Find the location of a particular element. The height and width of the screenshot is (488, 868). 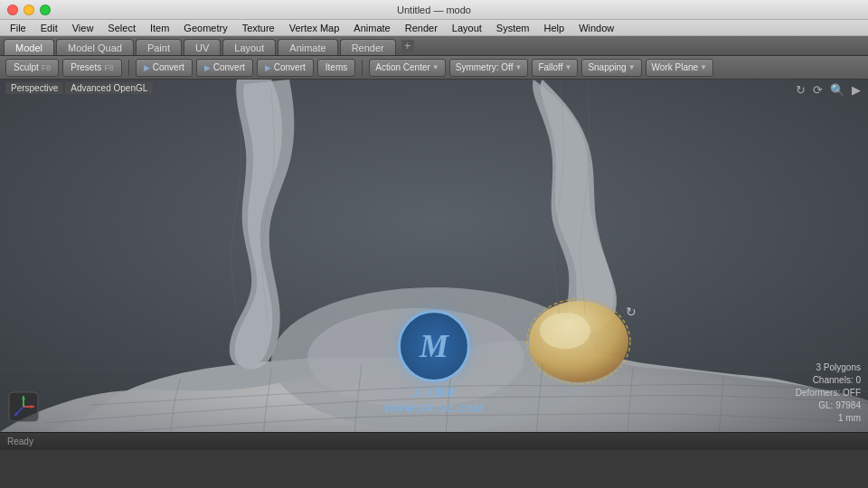

channels-stat: Channels: 0 is located at coordinates (828, 380).